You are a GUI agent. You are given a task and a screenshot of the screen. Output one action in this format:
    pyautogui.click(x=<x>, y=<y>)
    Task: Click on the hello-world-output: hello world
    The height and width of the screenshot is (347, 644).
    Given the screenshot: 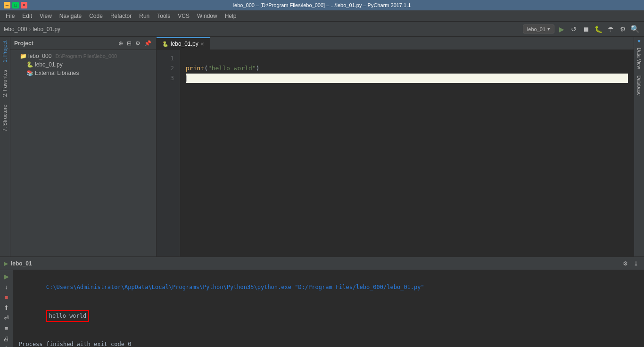 What is the action you would take?
    pyautogui.click(x=68, y=316)
    